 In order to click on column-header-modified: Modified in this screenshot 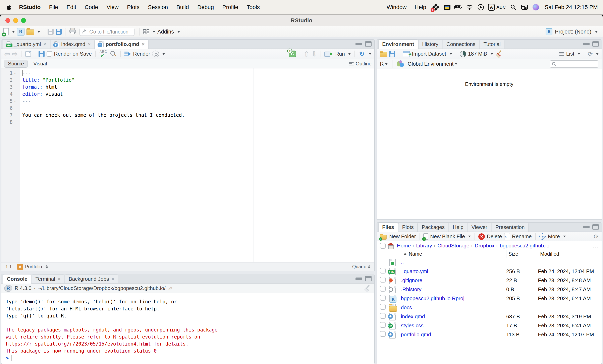, I will do `click(570, 254)`.